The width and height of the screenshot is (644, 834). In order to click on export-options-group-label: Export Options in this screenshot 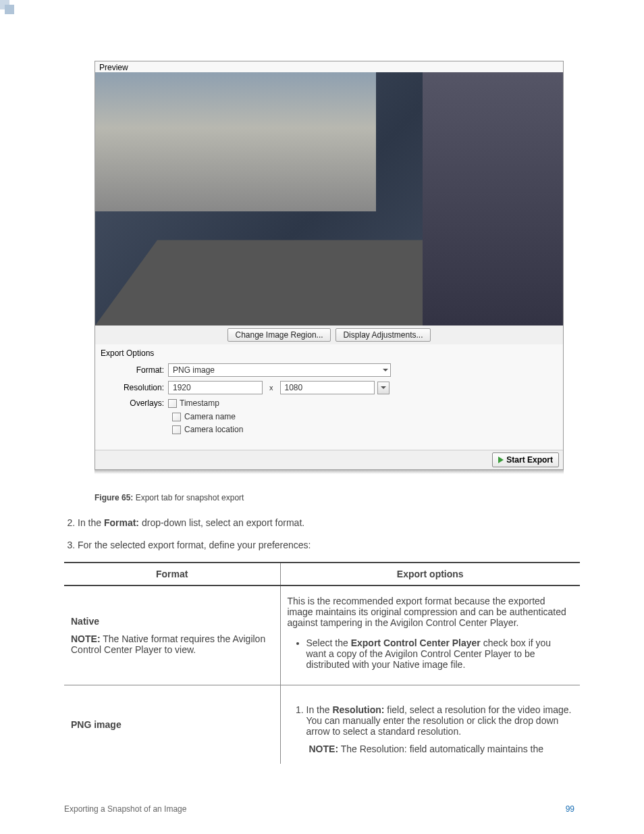, I will do `click(329, 353)`.